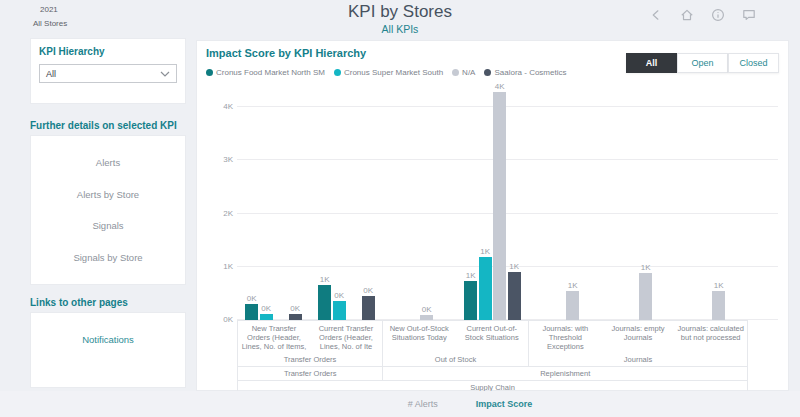 Image resolution: width=800 pixels, height=417 pixels. I want to click on leaf-label-row: New Transfer Orders (Header, Lines, No. …, so click(310, 338).